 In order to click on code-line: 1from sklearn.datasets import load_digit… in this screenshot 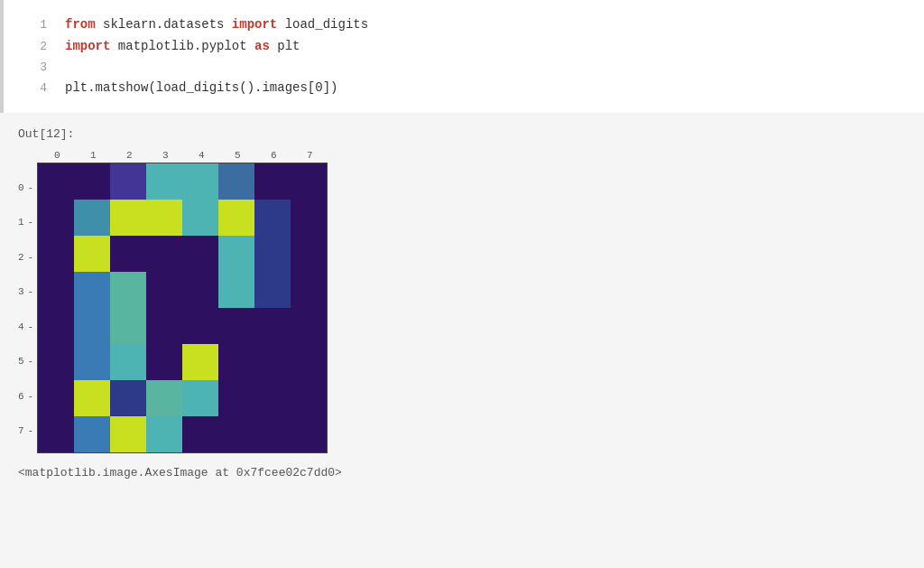, I will do `click(464, 25)`.